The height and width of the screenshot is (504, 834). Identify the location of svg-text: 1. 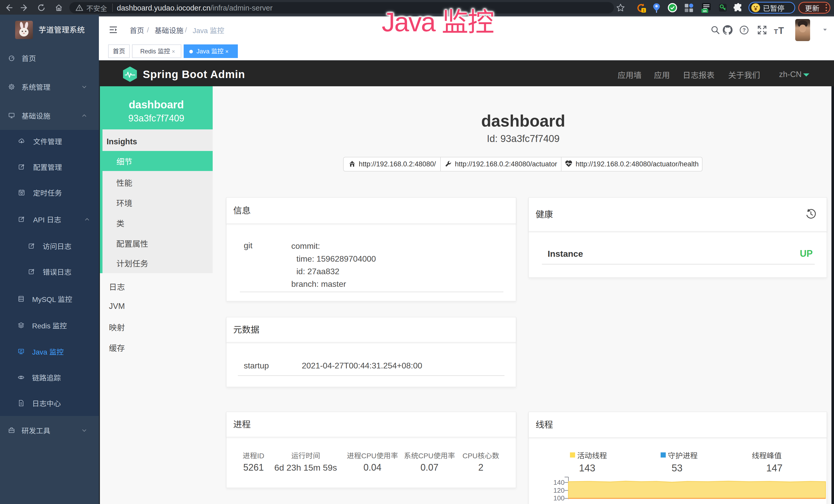
(644, 10).